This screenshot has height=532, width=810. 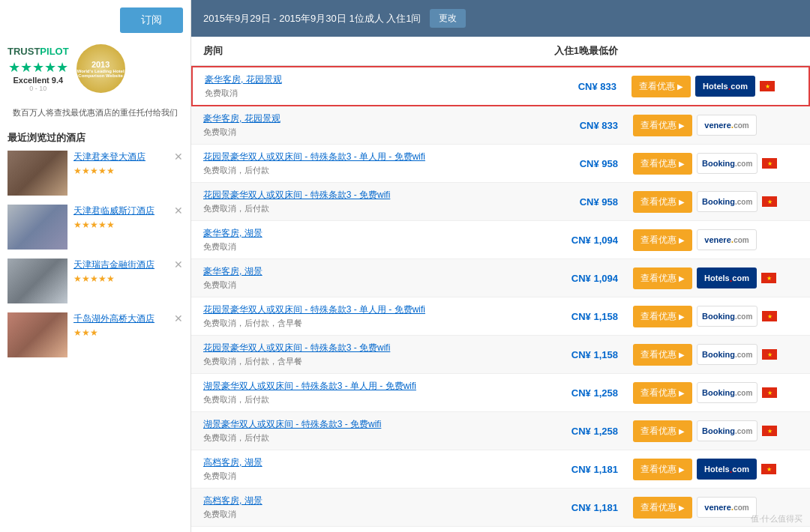 I want to click on table-row: 高档客房, 湖景 免费取消 CN¥ 1,181 查看优惠 Hotels.com …, so click(x=501, y=469).